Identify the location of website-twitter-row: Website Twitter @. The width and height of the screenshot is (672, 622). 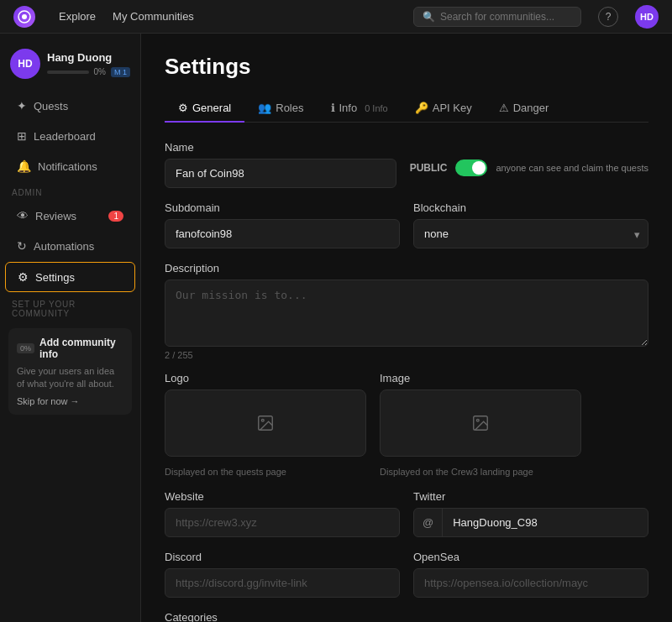
(407, 514).